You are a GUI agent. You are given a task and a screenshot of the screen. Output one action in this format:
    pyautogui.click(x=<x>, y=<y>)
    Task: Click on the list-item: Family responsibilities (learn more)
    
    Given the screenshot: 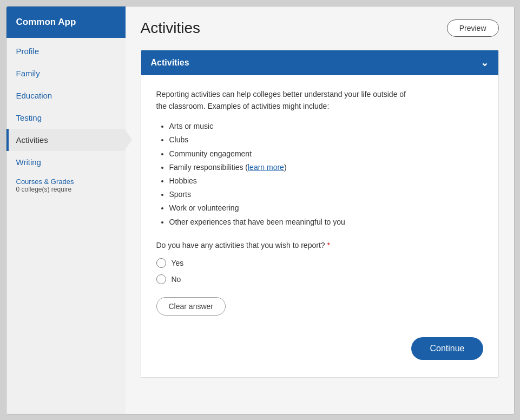 What is the action you would take?
    pyautogui.click(x=326, y=168)
    